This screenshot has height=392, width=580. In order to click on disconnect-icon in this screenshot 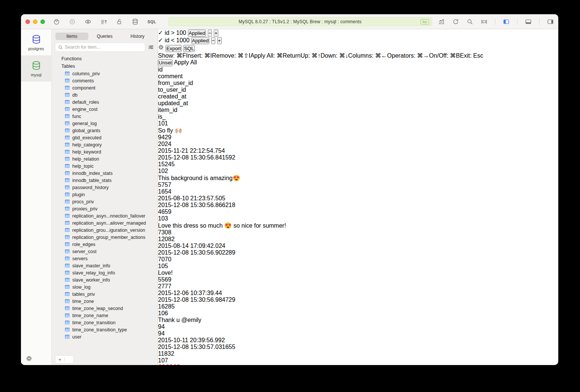, I will do `click(72, 22)`.